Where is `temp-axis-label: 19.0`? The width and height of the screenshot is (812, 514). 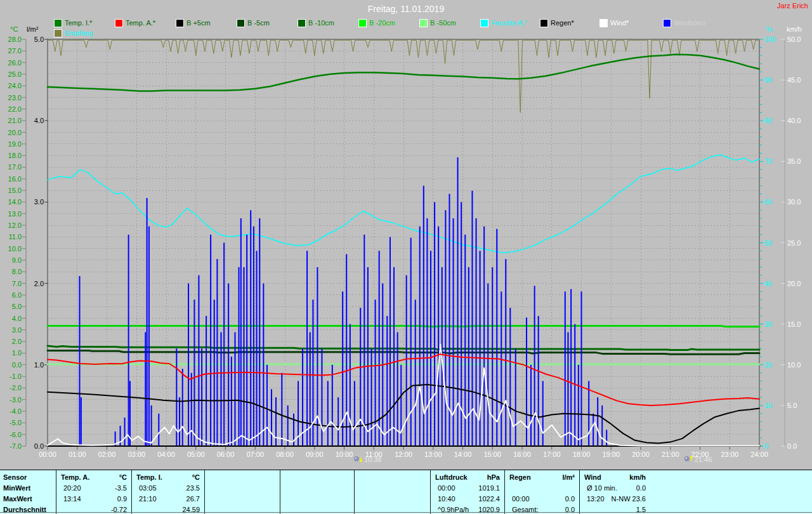 temp-axis-label: 19.0 is located at coordinates (15, 144).